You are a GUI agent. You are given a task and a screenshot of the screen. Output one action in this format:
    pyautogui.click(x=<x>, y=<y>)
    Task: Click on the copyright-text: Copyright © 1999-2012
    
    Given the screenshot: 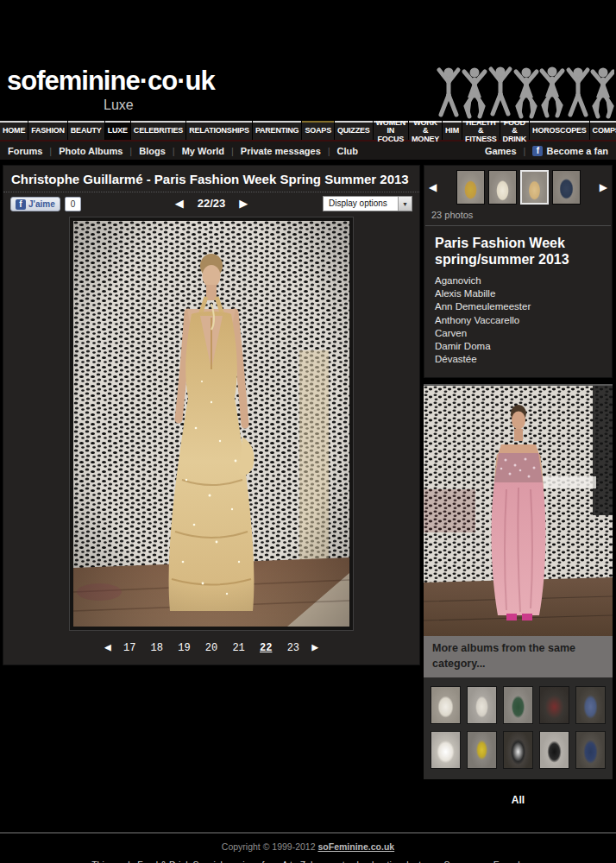 What is the action you would take?
    pyautogui.click(x=270, y=847)
    